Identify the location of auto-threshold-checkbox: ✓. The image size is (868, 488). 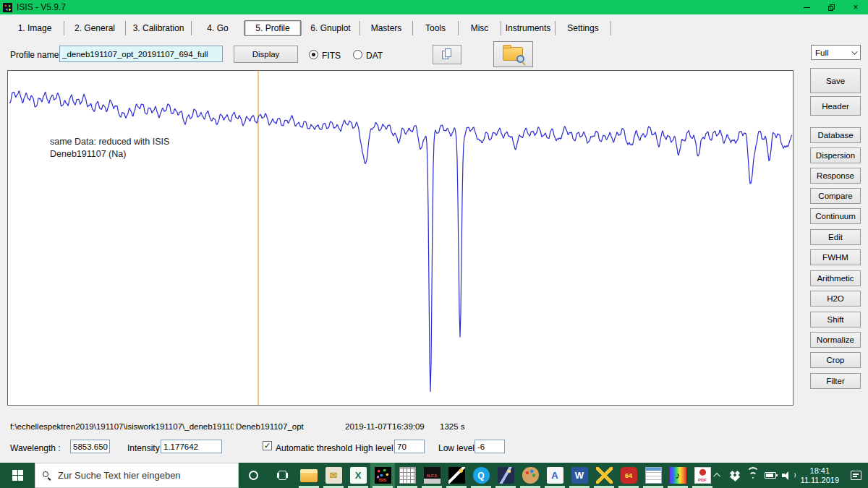
(268, 445).